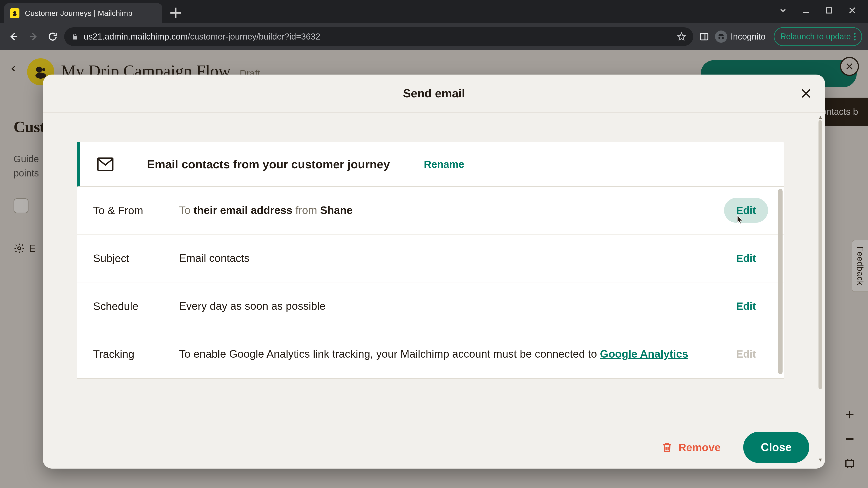 The width and height of the screenshot is (868, 488). I want to click on row-value-schedule: Every day as soon as possible, so click(445, 306).